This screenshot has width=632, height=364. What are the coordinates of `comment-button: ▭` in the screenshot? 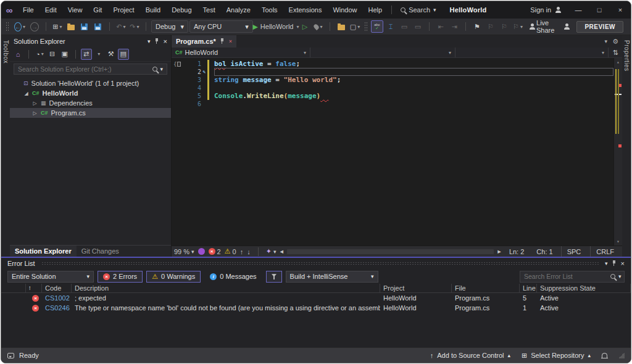 It's located at (404, 27).